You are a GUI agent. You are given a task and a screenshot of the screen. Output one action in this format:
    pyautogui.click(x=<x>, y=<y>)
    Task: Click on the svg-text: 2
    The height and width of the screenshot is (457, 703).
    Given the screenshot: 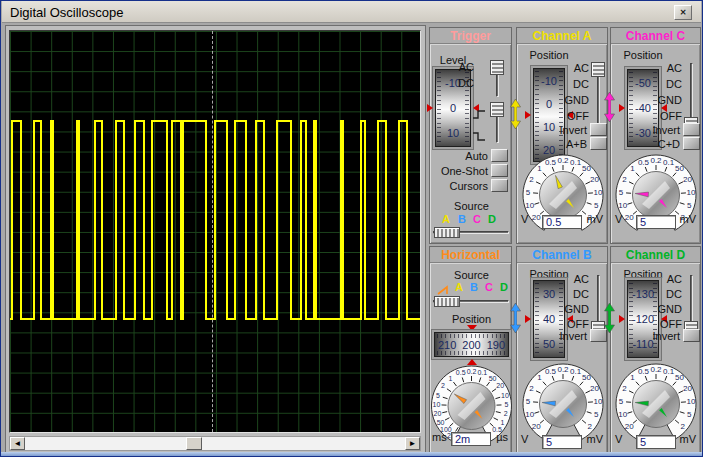 What is the action you would take?
    pyautogui.click(x=532, y=180)
    